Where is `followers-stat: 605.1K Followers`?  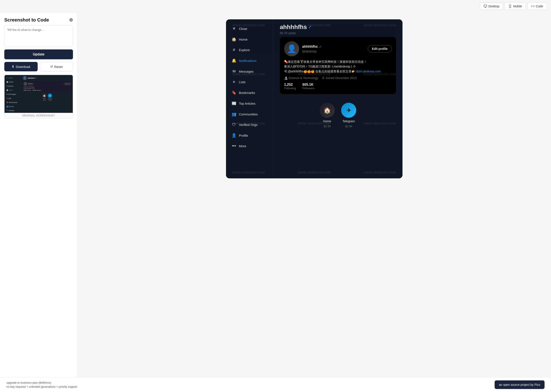 followers-stat: 605.1K Followers is located at coordinates (308, 86).